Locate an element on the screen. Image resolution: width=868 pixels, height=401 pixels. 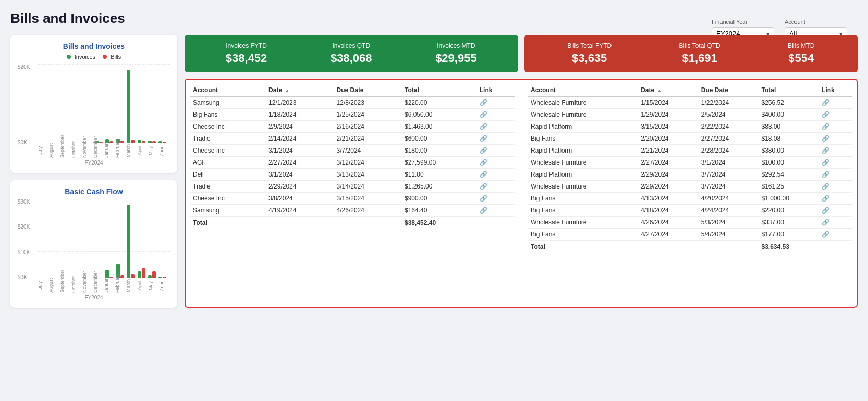
bills-col-date: Date ▲ is located at coordinates (668, 91).